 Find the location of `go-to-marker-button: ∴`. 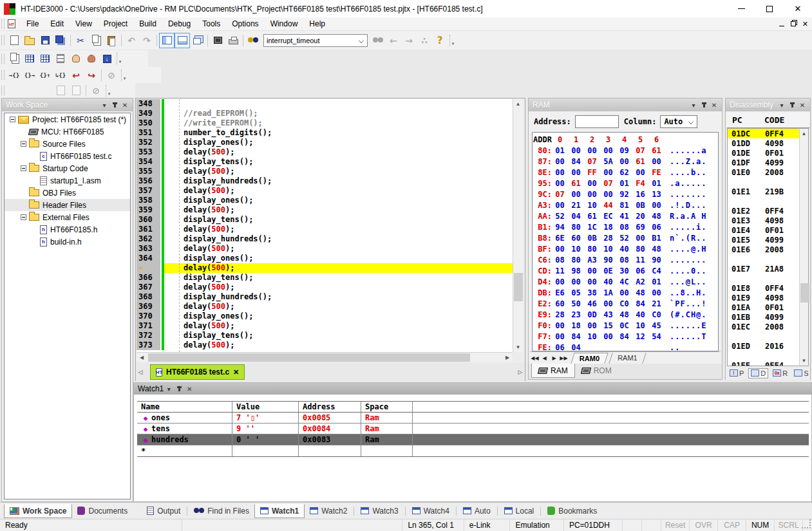

go-to-marker-button: ∴ is located at coordinates (424, 41).